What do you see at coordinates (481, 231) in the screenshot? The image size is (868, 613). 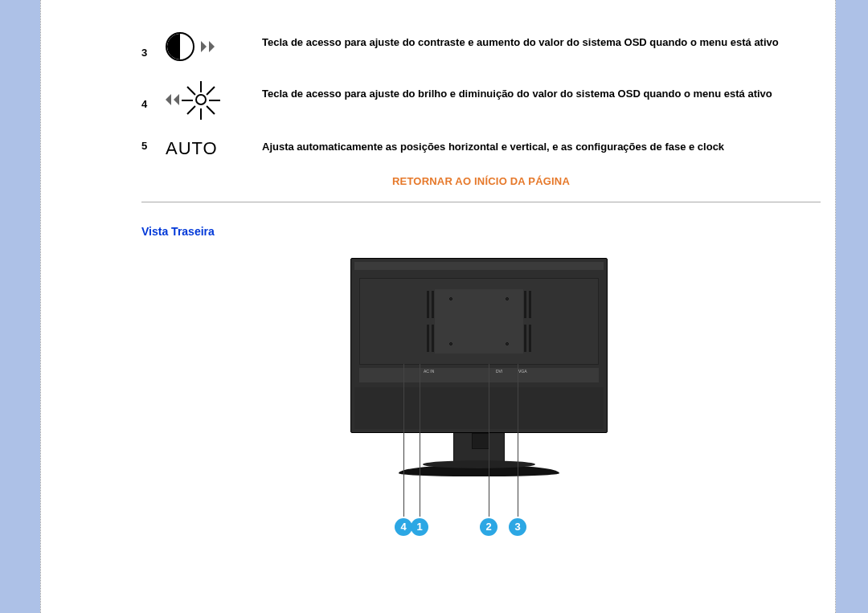 I see `rear-view-heading: Vista Traseira` at bounding box center [481, 231].